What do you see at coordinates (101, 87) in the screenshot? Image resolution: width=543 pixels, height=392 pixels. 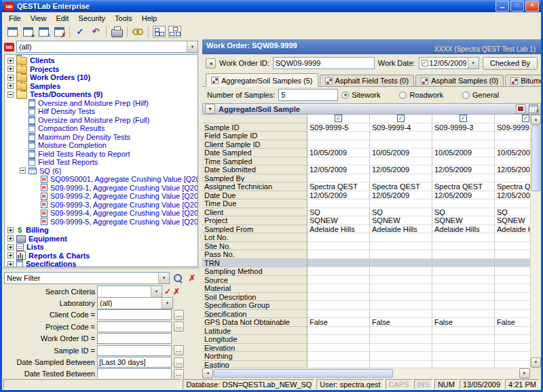 I see `tree-item-samples: +Samples` at bounding box center [101, 87].